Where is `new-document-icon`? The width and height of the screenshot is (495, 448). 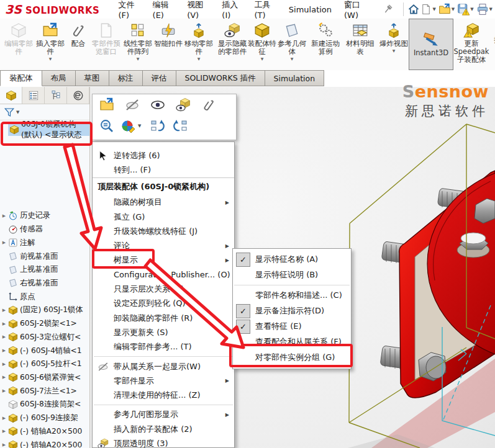
new-document-icon is located at coordinates (426, 9).